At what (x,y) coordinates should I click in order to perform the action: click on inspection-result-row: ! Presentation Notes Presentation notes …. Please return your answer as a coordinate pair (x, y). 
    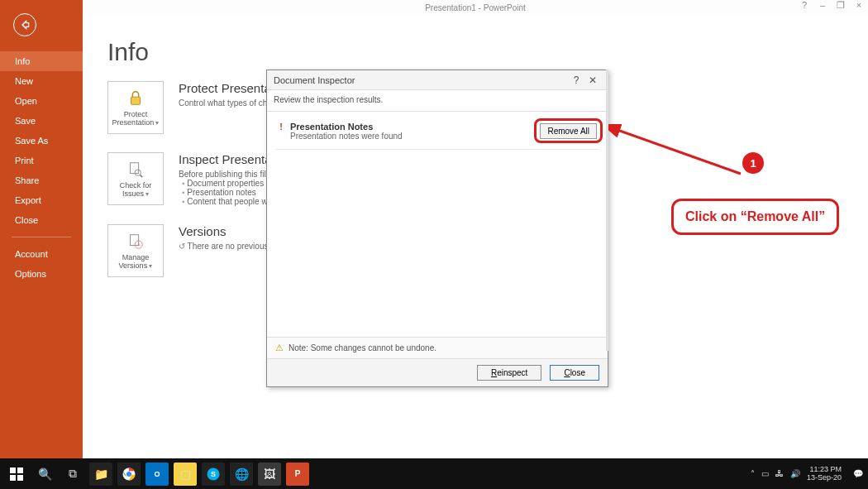
    Looking at the image, I should click on (437, 134).